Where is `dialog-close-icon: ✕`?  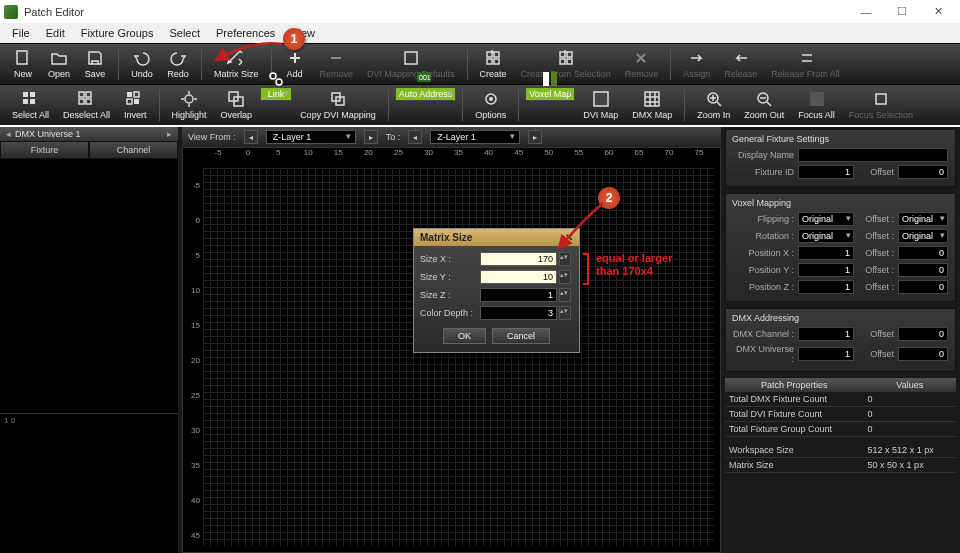
dialog-close-icon: ✕ is located at coordinates (569, 238).